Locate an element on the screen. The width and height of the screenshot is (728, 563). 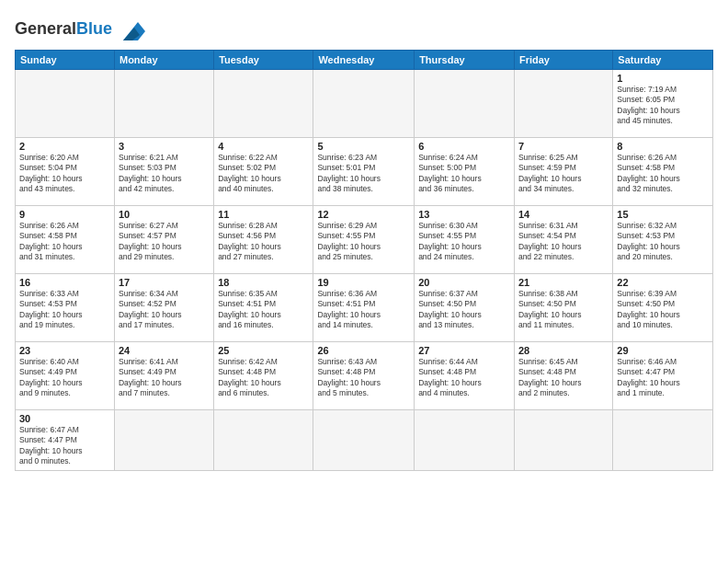
week-row-3: 16Sunrise: 6:33 AM Sunset: 4:53 PM Dayli… is located at coordinates (364, 308).